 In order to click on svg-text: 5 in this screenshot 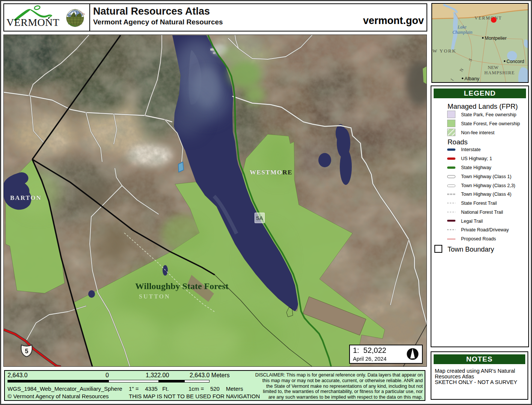, I will do `click(27, 351)`.